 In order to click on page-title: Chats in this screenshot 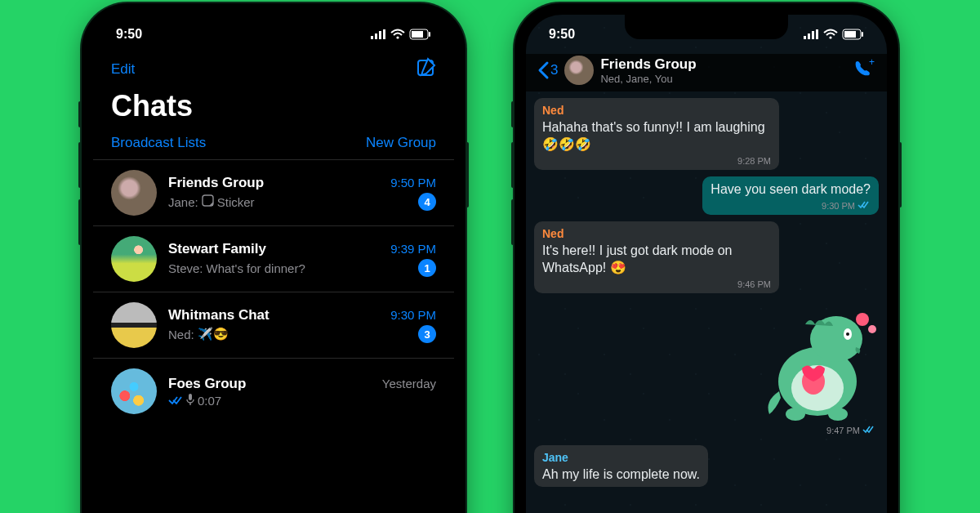, I will do `click(274, 109)`.